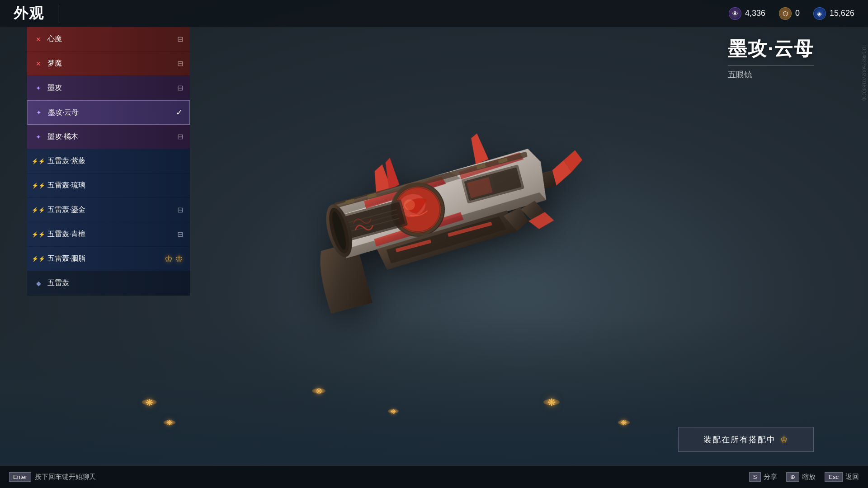 This screenshot has height=488, width=868. What do you see at coordinates (740, 440) in the screenshot?
I see `equip-all-label: 装配在所有搭配中` at bounding box center [740, 440].